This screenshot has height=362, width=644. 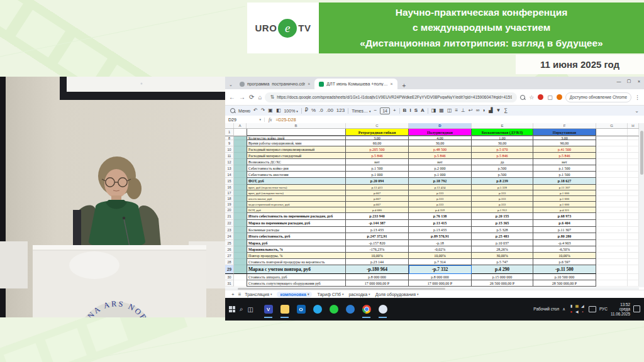 I want to click on cell: -р.144 387, so click(x=377, y=224).